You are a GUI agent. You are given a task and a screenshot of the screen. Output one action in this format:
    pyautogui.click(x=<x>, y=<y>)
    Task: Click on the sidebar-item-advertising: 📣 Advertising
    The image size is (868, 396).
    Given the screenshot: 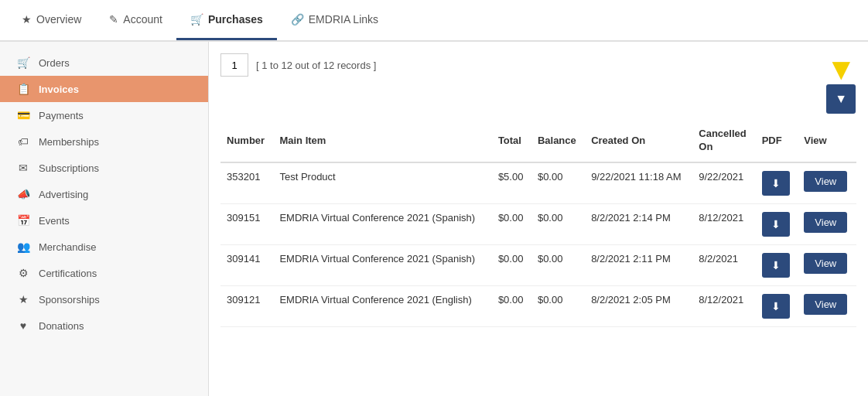 What is the action you would take?
    pyautogui.click(x=104, y=194)
    